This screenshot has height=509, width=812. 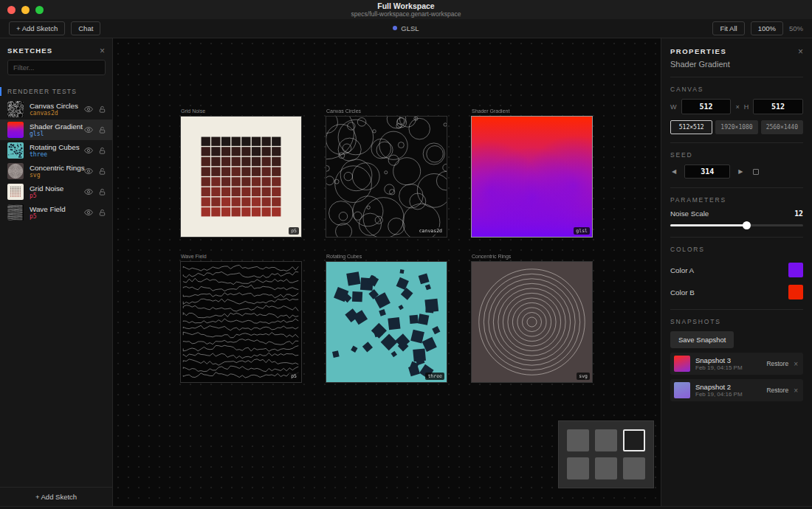 What do you see at coordinates (241, 322) in the screenshot?
I see `canvas-sketch-tile: Wave Field p5` at bounding box center [241, 322].